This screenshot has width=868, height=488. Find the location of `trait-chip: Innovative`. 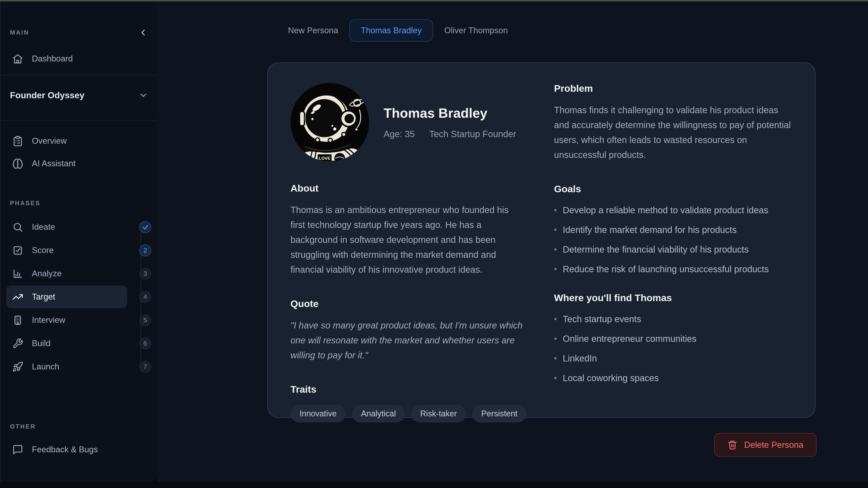

trait-chip: Innovative is located at coordinates (318, 414).